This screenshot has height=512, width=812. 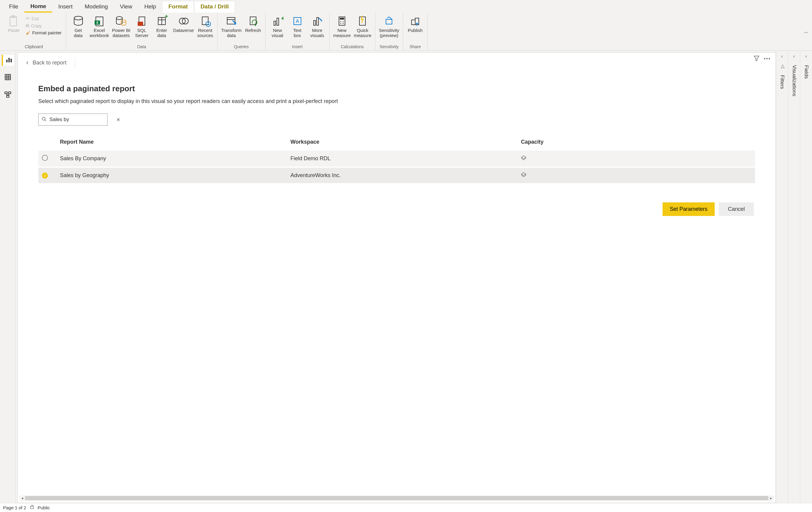 What do you see at coordinates (406, 6) in the screenshot?
I see `menubar: File Home Insert Modeling View Help Form…` at bounding box center [406, 6].